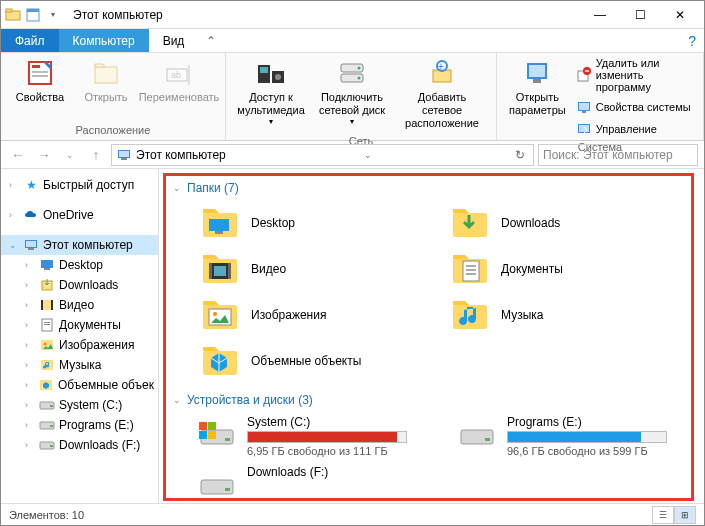  What do you see at coordinates (47, 325) in the screenshot?
I see `documents-icon` at bounding box center [47, 325].